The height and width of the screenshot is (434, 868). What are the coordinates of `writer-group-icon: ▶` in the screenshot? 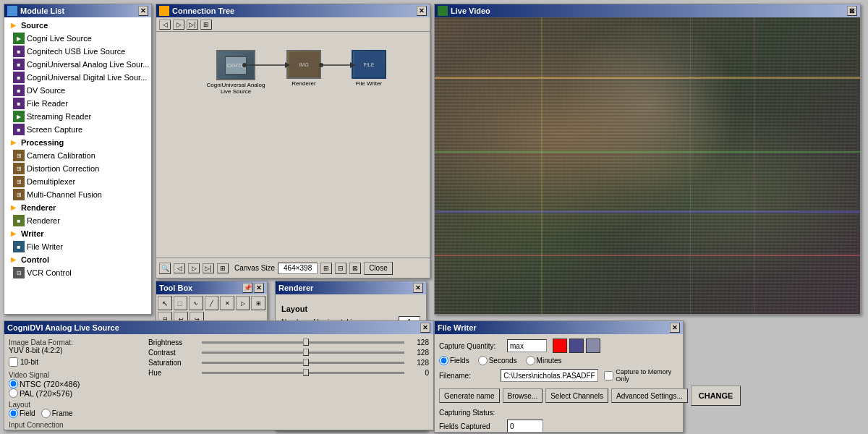 It's located at (13, 234).